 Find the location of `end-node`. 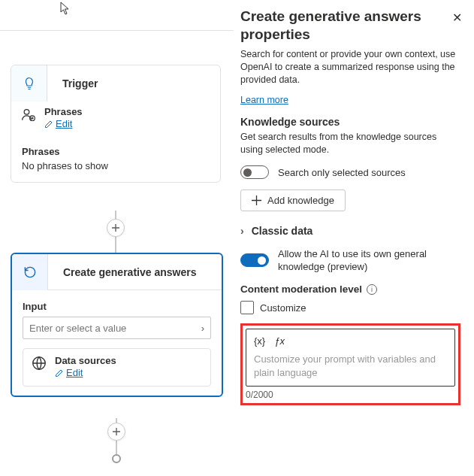

end-node is located at coordinates (116, 459).